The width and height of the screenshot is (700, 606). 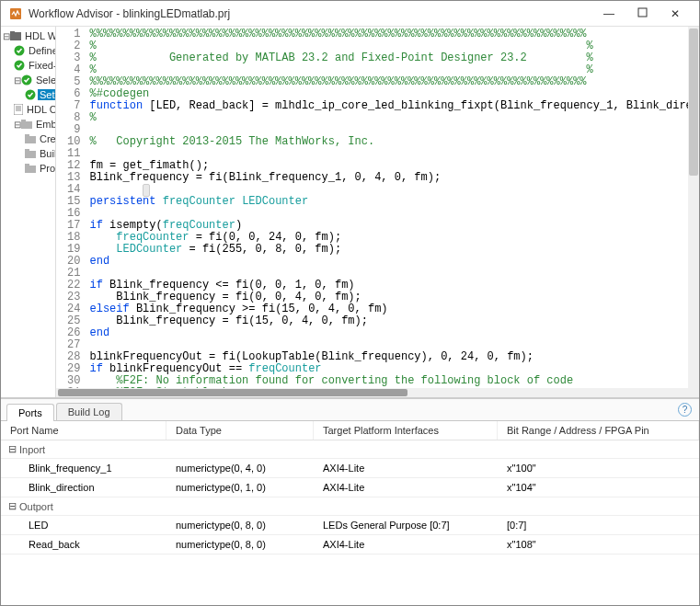 What do you see at coordinates (598, 525) in the screenshot?
I see `cell-range: [0:7]` at bounding box center [598, 525].